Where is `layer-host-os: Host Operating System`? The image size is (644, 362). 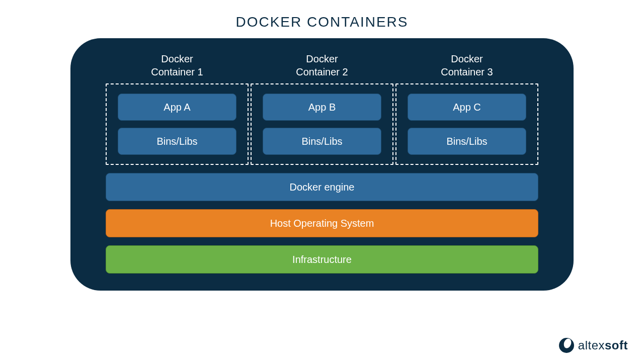 layer-host-os: Host Operating System is located at coordinates (322, 223).